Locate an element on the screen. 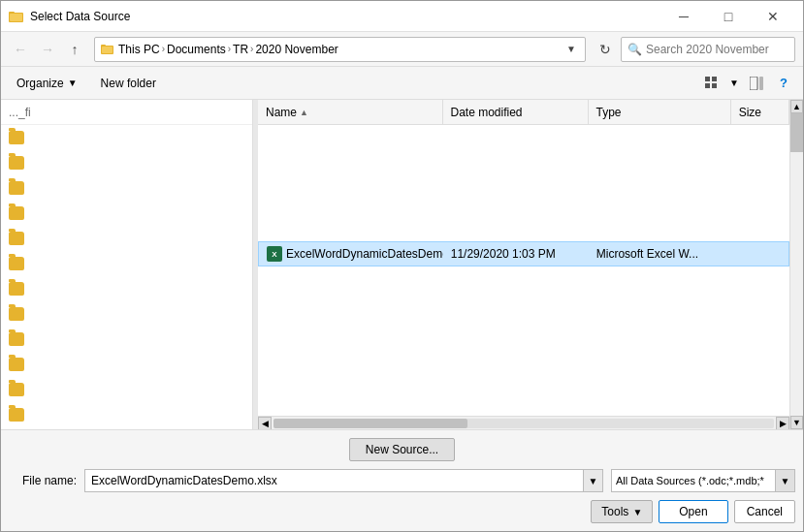  filetype-selector: All Data Sources (*.odc;*.mdb;* ▼ is located at coordinates (703, 481).